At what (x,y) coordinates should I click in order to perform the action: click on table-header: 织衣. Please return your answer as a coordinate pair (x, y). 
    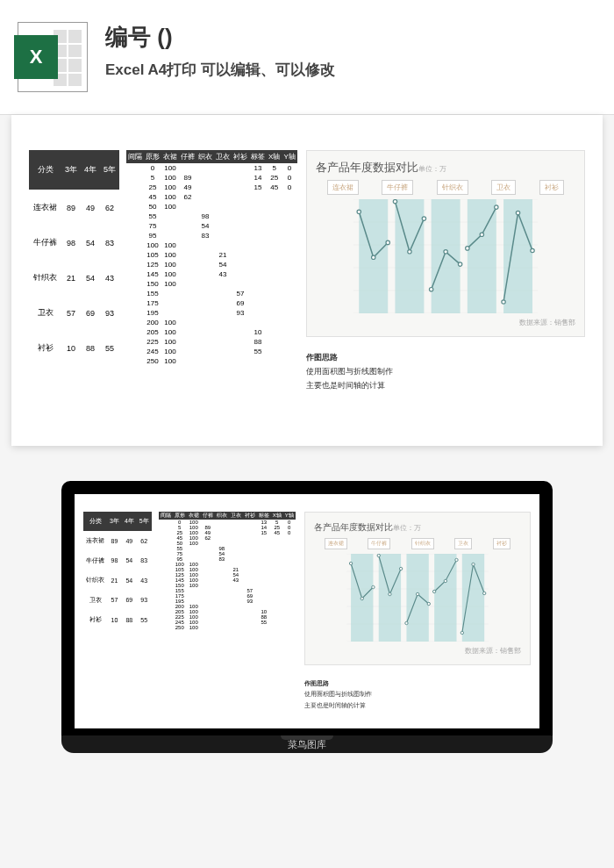
    Looking at the image, I should click on (205, 156).